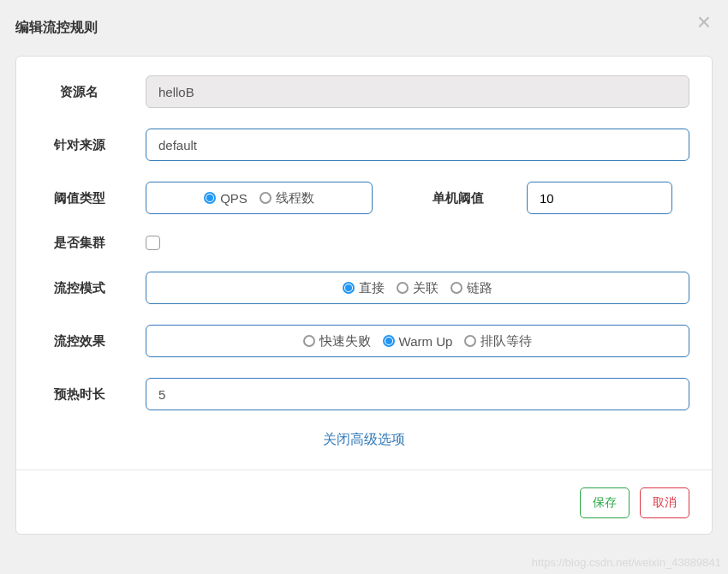 Image resolution: width=728 pixels, height=574 pixels. Describe the element at coordinates (234, 199) in the screenshot. I see `radio-label-qps: QPS` at that location.